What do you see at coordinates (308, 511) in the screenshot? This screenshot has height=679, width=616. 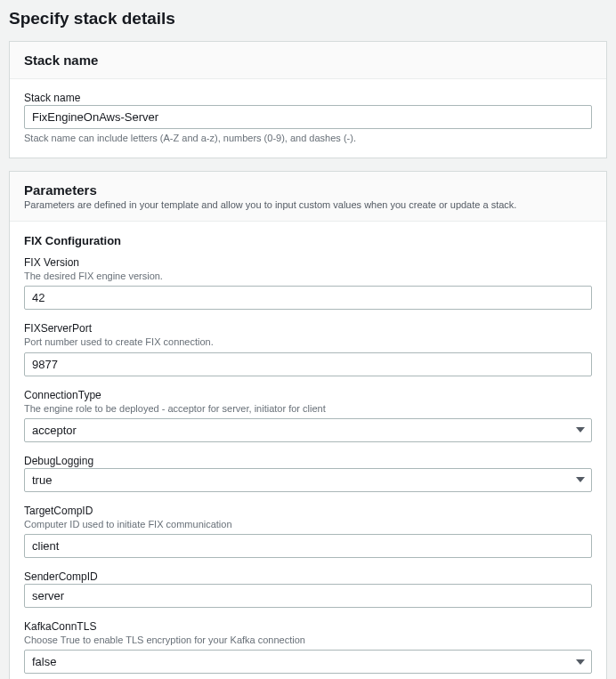 I see `target-comp-id-label: TargetCompID` at bounding box center [308, 511].